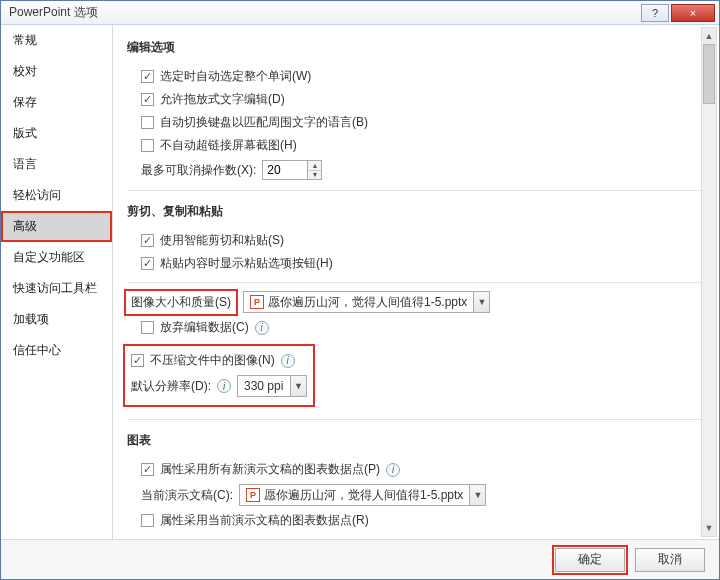 Image resolution: width=720 pixels, height=580 pixels. Describe the element at coordinates (56, 196) in the screenshot. I see `sidebar-item-ease: 轻松访问` at that location.